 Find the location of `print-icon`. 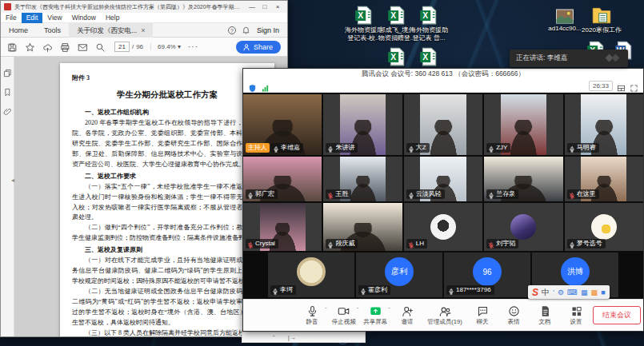

print-icon is located at coordinates (66, 46).